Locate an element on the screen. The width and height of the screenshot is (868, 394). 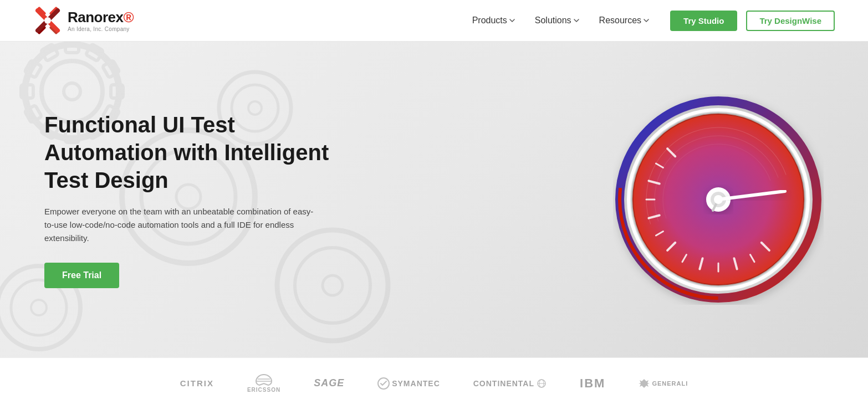
sage-logo: sage is located at coordinates (329, 383).